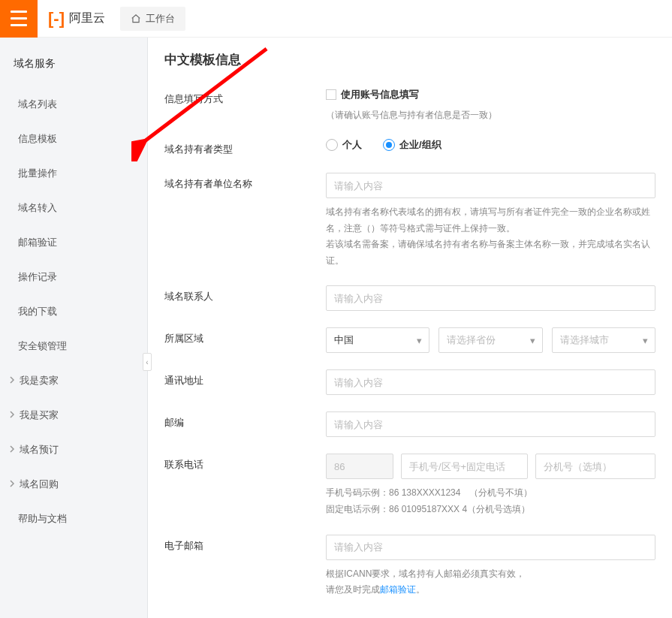 The width and height of the screenshot is (672, 618). What do you see at coordinates (491, 493) in the screenshot?
I see `help-phone-line1: 手机号码示例：86 138XXXX1234 （分机号不填）` at bounding box center [491, 493].